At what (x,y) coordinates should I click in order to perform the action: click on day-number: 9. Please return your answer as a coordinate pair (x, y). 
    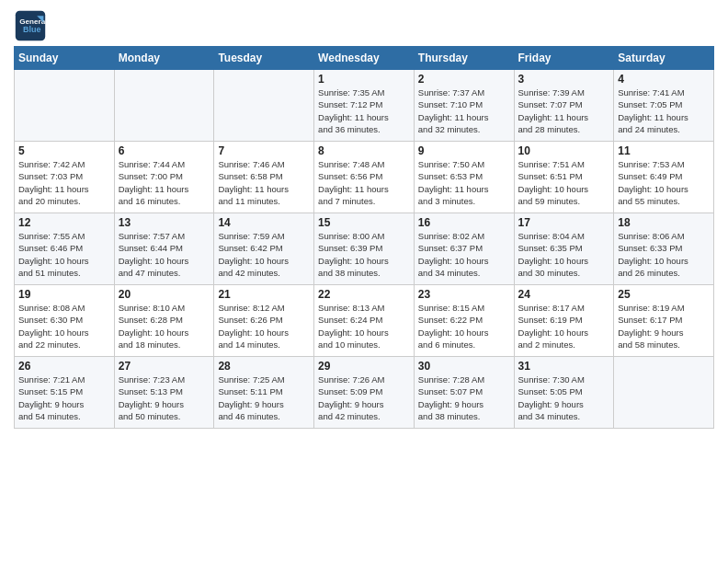
    Looking at the image, I should click on (464, 151).